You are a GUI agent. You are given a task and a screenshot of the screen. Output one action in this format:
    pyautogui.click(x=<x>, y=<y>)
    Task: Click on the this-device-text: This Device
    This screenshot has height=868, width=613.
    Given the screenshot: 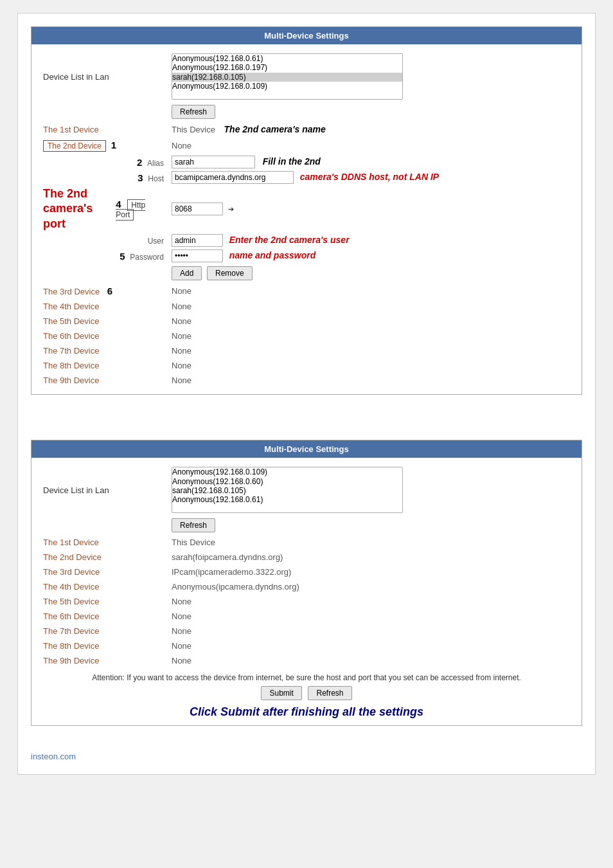 What is the action you would take?
    pyautogui.click(x=193, y=130)
    